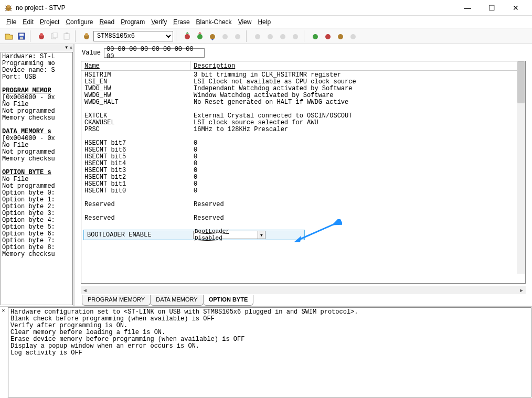 This screenshot has width=532, height=398. Describe the element at coordinates (467, 8) in the screenshot. I see `minimize-button: —` at that location.